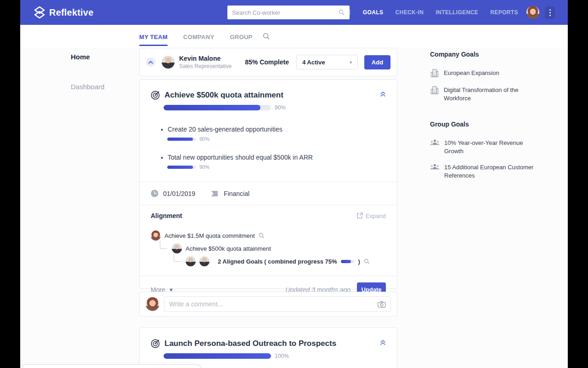 The height and width of the screenshot is (368, 588). Describe the element at coordinates (360, 216) in the screenshot. I see `expand-icon` at that location.